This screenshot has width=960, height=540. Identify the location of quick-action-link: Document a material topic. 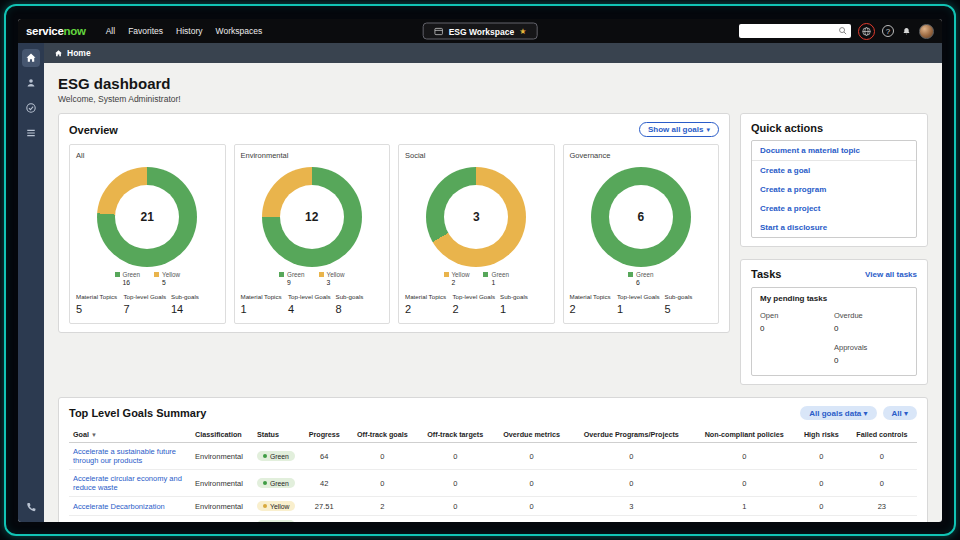
(834, 151).